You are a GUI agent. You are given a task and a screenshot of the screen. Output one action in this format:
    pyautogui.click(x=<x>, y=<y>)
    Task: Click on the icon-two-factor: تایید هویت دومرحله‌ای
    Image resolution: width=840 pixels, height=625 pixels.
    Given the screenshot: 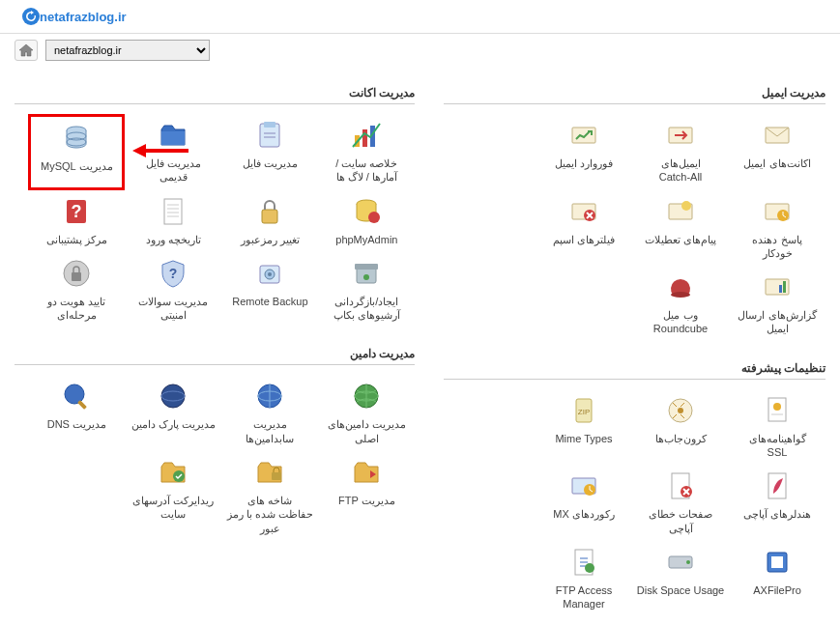 What is the action you would take?
    pyautogui.click(x=76, y=290)
    